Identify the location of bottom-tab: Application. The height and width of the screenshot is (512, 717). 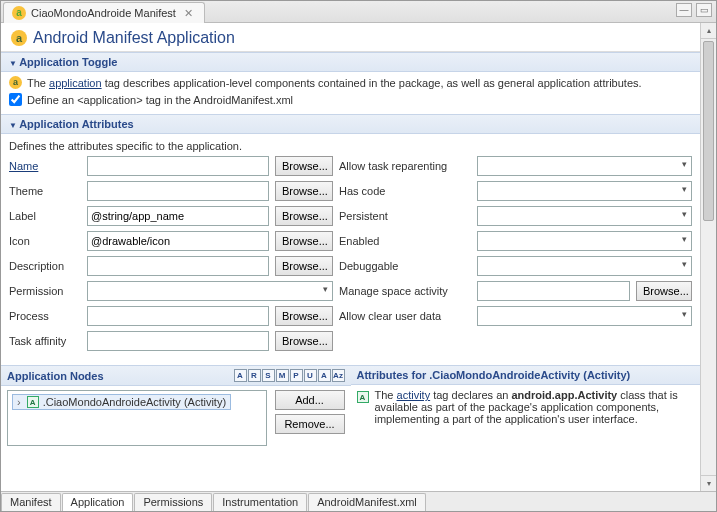
(98, 502).